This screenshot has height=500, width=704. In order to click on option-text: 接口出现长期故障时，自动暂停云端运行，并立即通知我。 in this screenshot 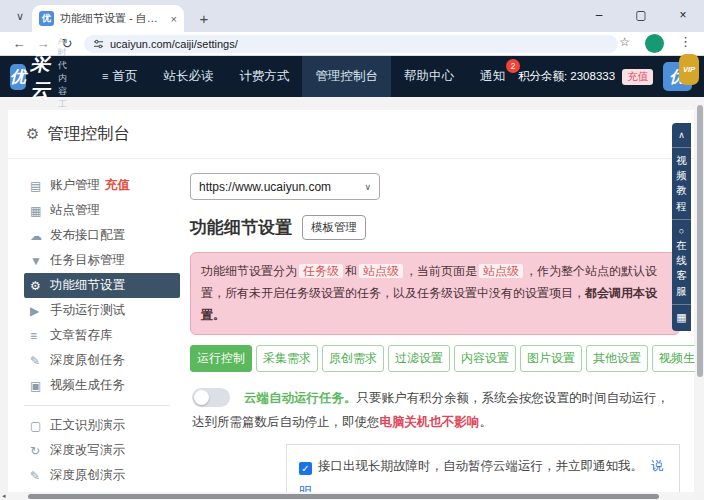, I will do `click(480, 466)`.